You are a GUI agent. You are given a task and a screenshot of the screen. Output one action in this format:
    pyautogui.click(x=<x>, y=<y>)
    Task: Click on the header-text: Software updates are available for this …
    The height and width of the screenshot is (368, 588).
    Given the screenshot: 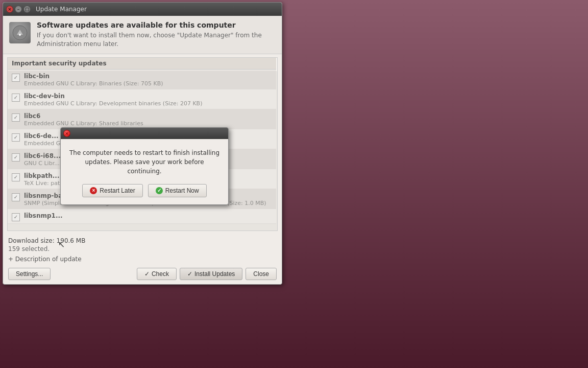 What is the action you would take?
    pyautogui.click(x=156, y=35)
    